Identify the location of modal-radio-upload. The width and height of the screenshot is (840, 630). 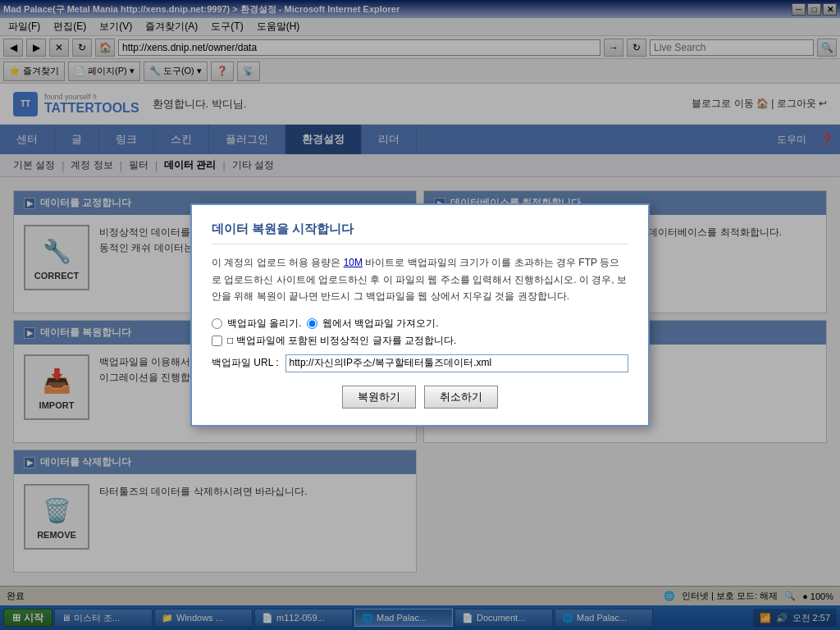
(217, 323).